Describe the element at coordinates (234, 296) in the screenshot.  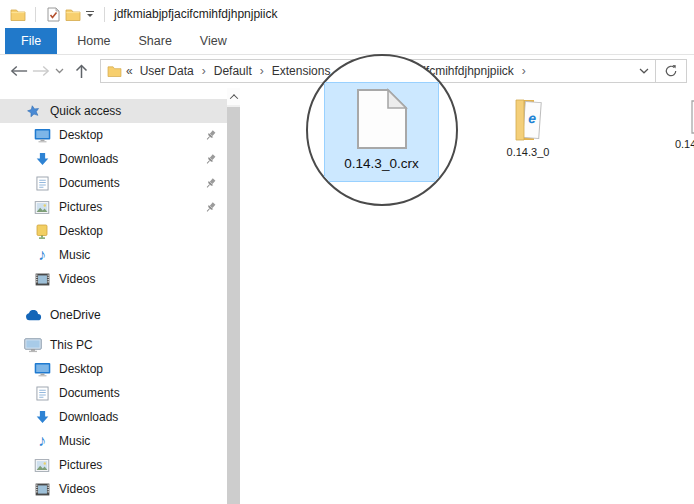
I see `sidebar-scrollbar` at that location.